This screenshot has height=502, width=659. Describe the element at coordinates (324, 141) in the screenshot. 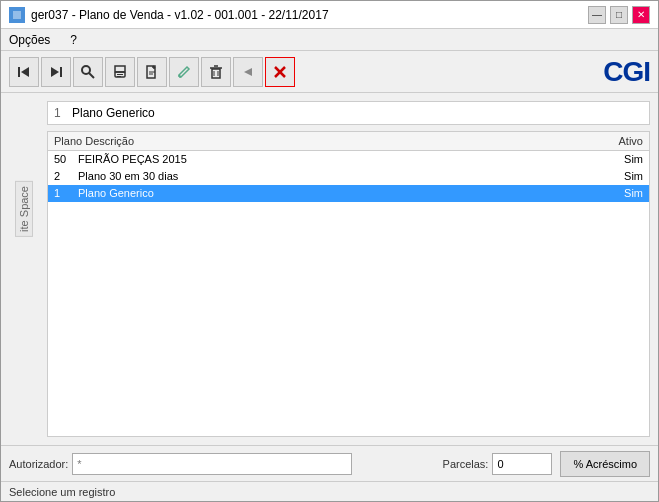

I see `col-header-descricao: Plano Descrição` at that location.